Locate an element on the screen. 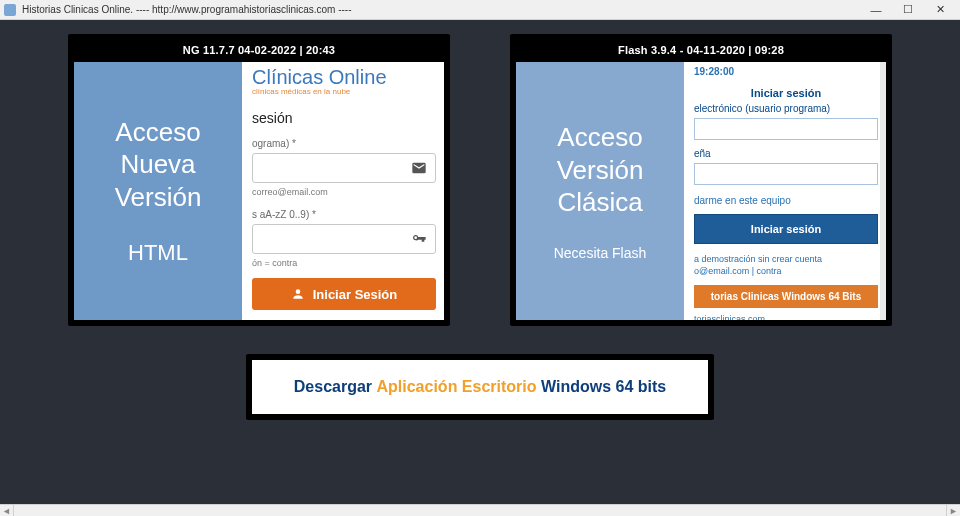  overlay-tech: HTML is located at coordinates (158, 253).